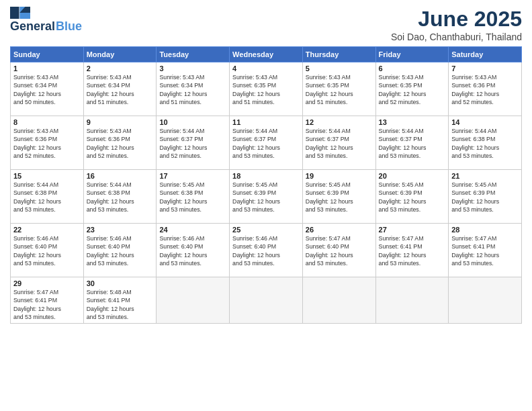 The width and height of the screenshot is (532, 411). What do you see at coordinates (69, 26) in the screenshot?
I see `logo-text-blue: Blue` at bounding box center [69, 26].